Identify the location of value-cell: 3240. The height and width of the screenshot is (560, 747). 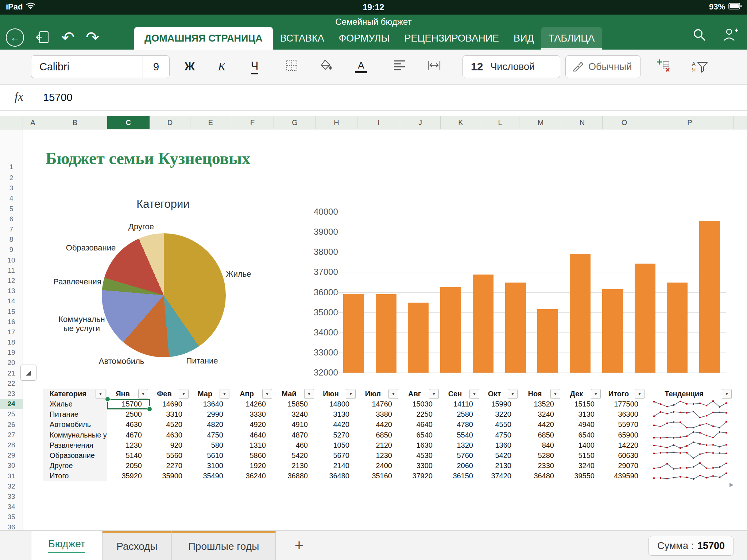
(582, 466).